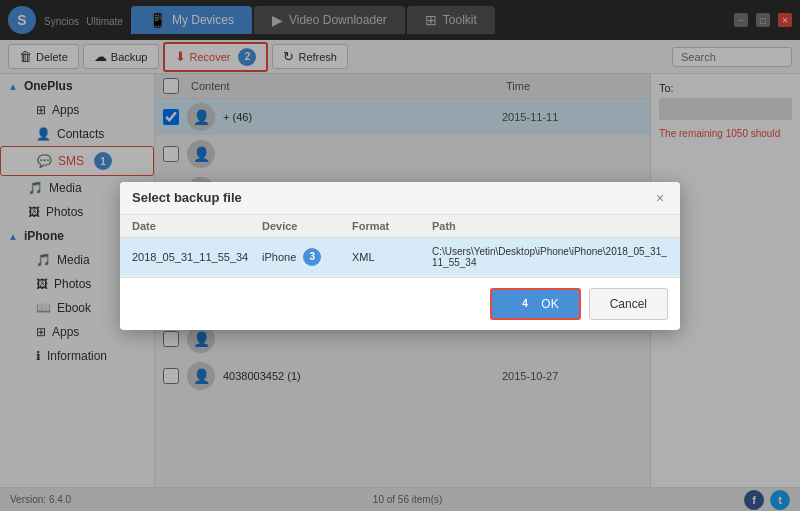  What do you see at coordinates (628, 304) in the screenshot?
I see `cancel-button: Cancel` at bounding box center [628, 304].